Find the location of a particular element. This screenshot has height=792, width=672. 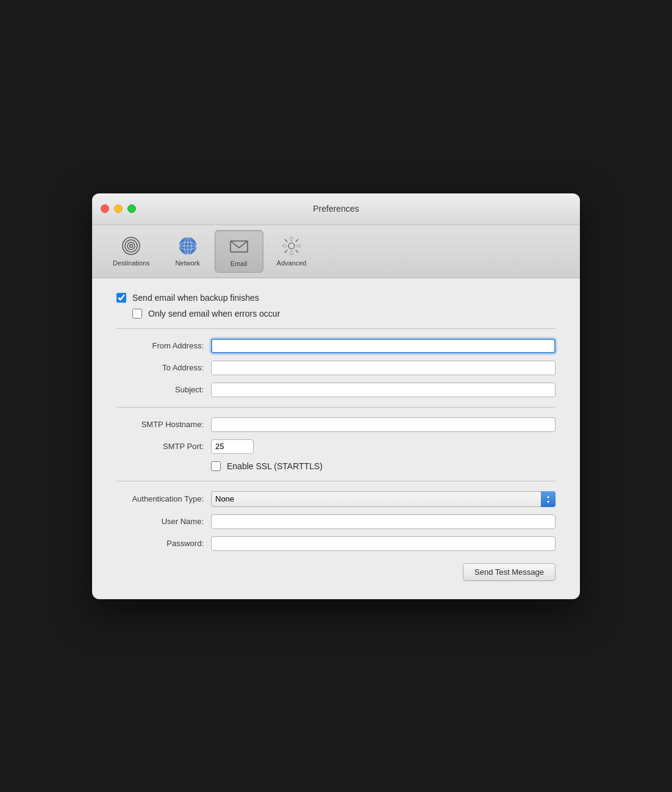

auth-type-select-wrapper: None Plain Login CRAM-MD5 is located at coordinates (383, 499).